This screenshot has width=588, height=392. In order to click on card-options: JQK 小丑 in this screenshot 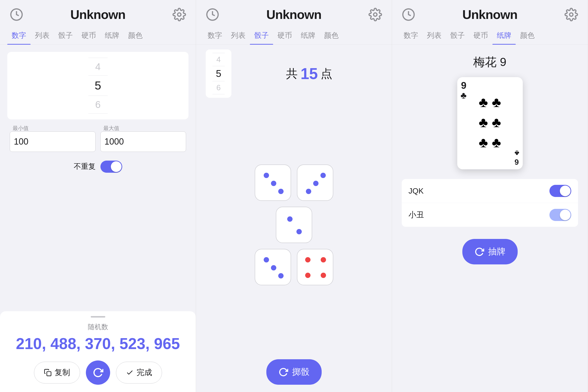, I will do `click(490, 203)`.